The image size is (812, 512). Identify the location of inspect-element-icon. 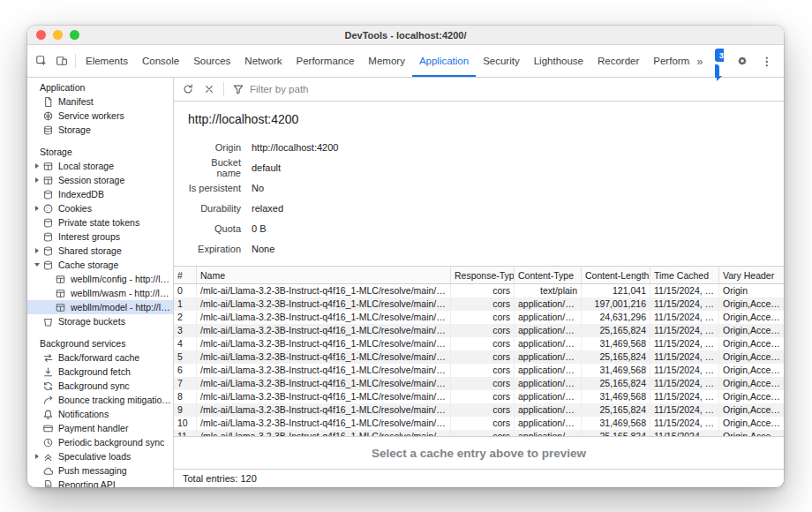
(41, 61).